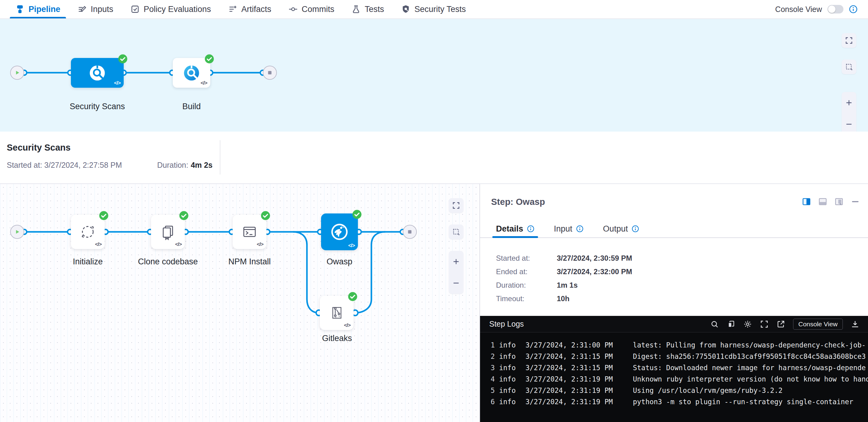 This screenshot has width=868, height=422. What do you see at coordinates (731, 324) in the screenshot?
I see `copy-icon` at bounding box center [731, 324].